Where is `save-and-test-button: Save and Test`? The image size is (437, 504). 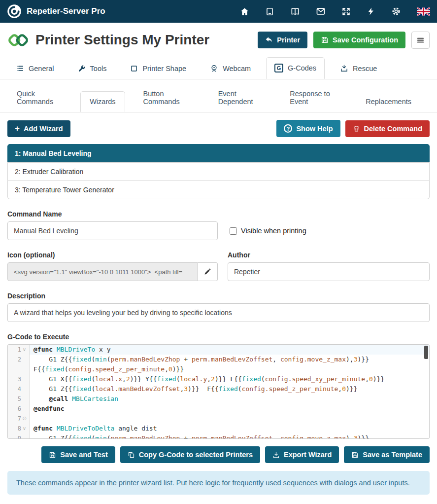
save-and-test-button: Save and Test is located at coordinates (78, 455).